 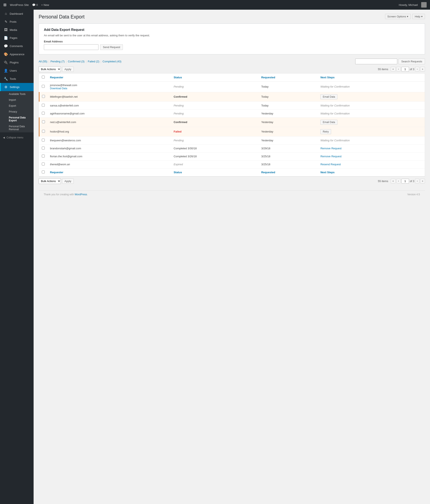 What do you see at coordinates (19, 5) in the screenshot?
I see `site-name: WordPress Site` at bounding box center [19, 5].